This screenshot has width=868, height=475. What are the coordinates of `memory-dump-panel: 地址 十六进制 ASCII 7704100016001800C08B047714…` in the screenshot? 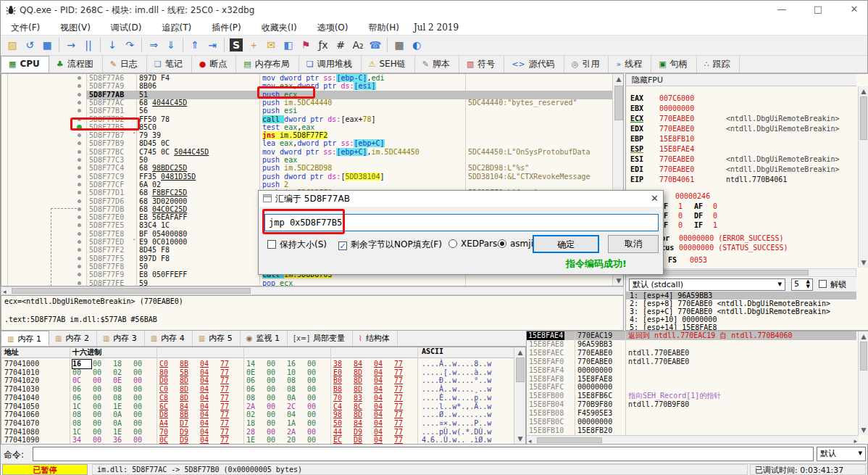 It's located at (264, 396).